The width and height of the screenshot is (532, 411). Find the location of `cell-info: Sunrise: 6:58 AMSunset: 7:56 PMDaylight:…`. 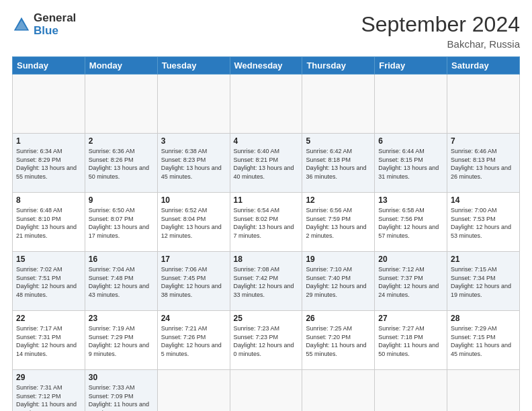

cell-info: Sunrise: 6:58 AMSunset: 7:56 PMDaylight:… is located at coordinates (408, 223).